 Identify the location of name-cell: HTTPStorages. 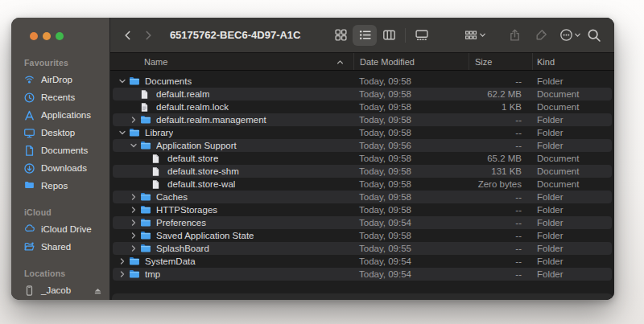
(233, 210).